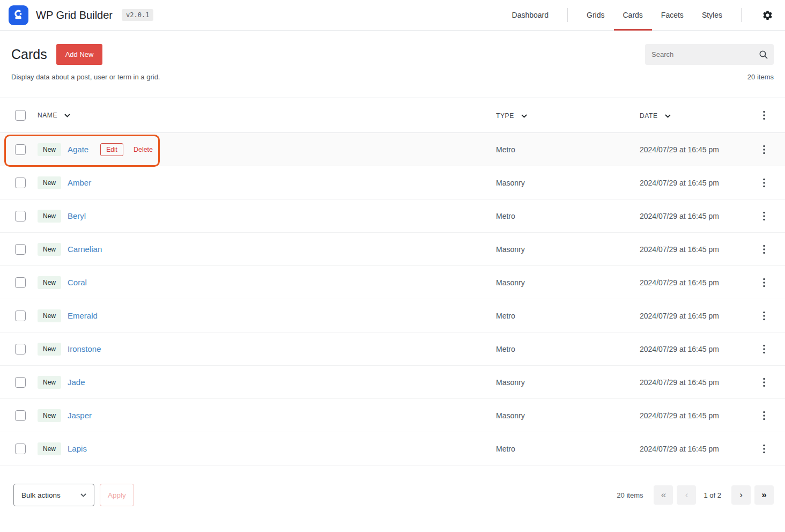 Image resolution: width=785 pixels, height=532 pixels. Describe the element at coordinates (76, 382) in the screenshot. I see `card-name-link: Jade` at that location.